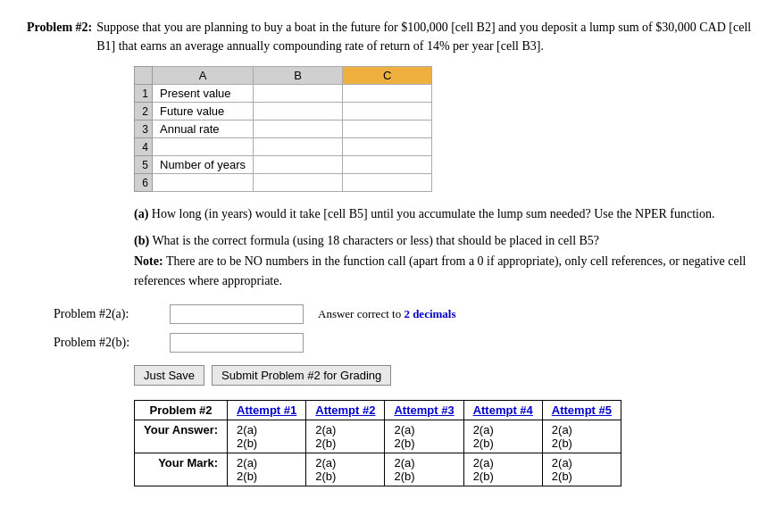 This screenshot has height=532, width=784. Describe the element at coordinates (298, 76) in the screenshot. I see `col-header-b: B` at that location.